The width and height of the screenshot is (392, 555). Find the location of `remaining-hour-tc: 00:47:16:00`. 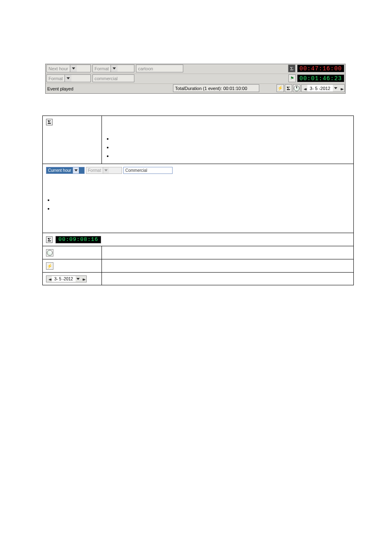

remaining-hour-tc: 00:47:16:00 is located at coordinates (321, 68).